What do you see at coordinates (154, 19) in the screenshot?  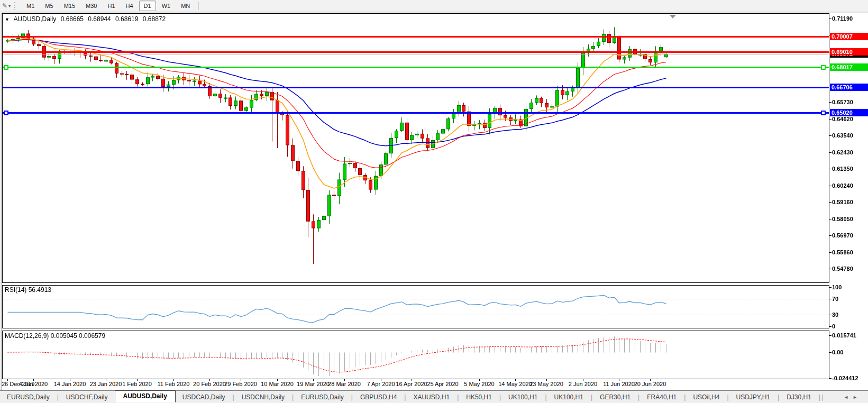 I see `ohlc-close: 0.68872` at bounding box center [154, 19].